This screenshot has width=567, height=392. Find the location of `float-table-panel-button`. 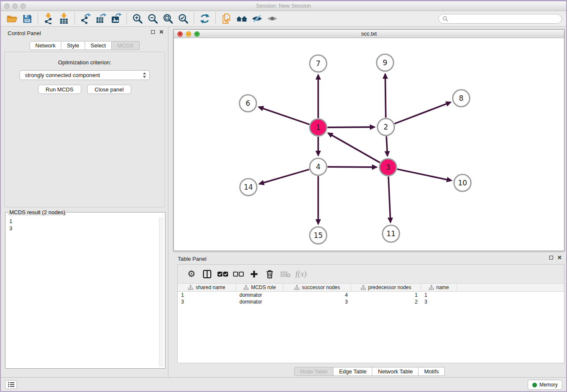

float-table-panel-button is located at coordinates (551, 257).